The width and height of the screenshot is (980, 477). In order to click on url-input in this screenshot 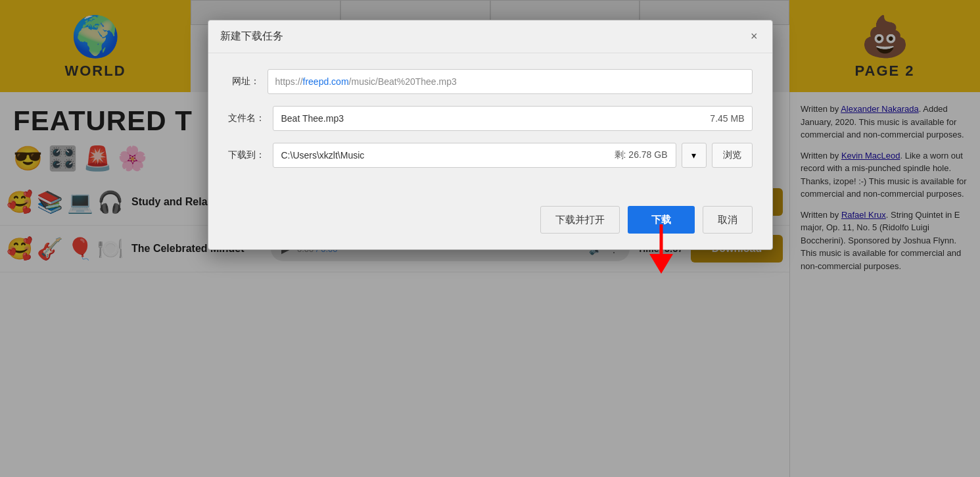, I will do `click(510, 82)`.